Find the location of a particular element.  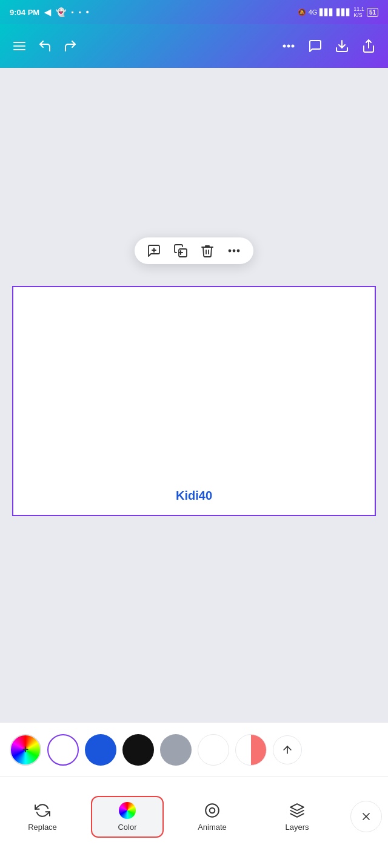

mute-icon: 🔕 is located at coordinates (302, 12).